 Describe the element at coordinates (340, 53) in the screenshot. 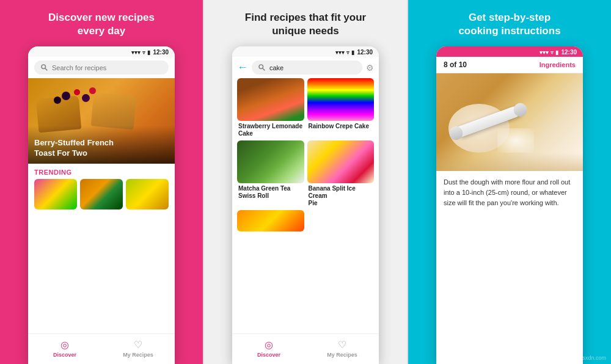

I see `signal-icon-2: ▾▾▾` at that location.